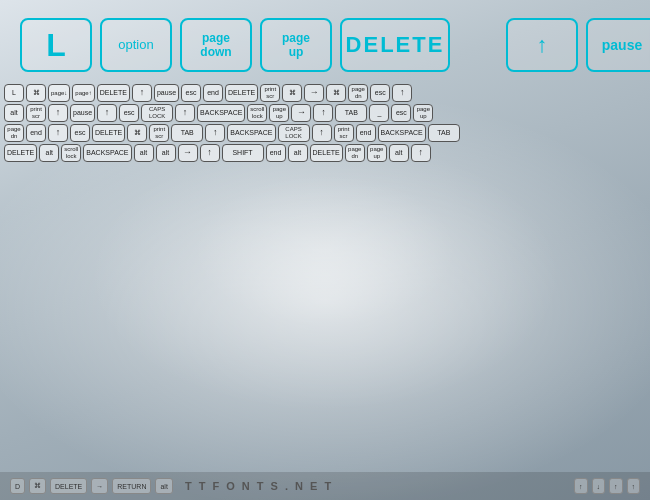  I want to click on key-option: option, so click(136, 45).